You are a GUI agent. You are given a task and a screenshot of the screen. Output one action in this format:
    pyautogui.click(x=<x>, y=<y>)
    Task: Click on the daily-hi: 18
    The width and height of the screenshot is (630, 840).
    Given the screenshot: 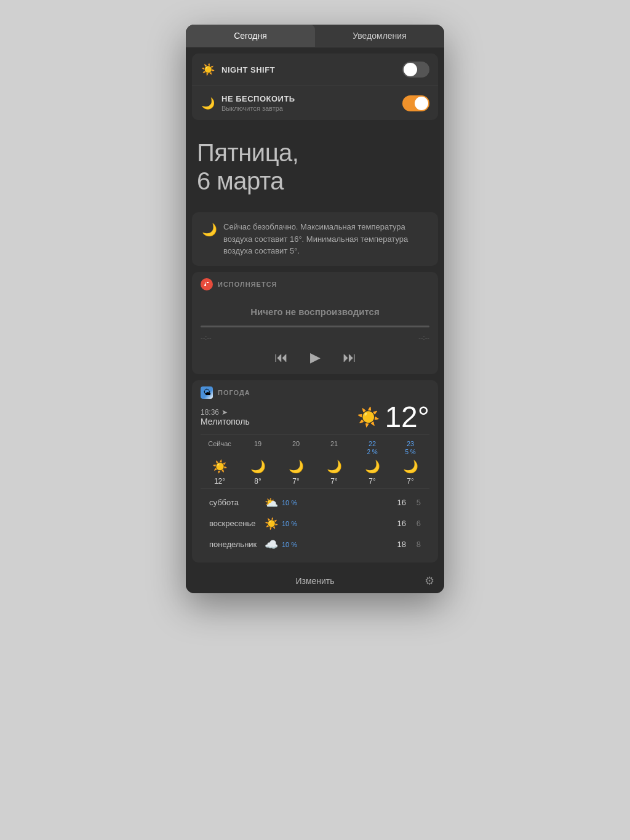 What is the action you would take?
    pyautogui.click(x=397, y=544)
    